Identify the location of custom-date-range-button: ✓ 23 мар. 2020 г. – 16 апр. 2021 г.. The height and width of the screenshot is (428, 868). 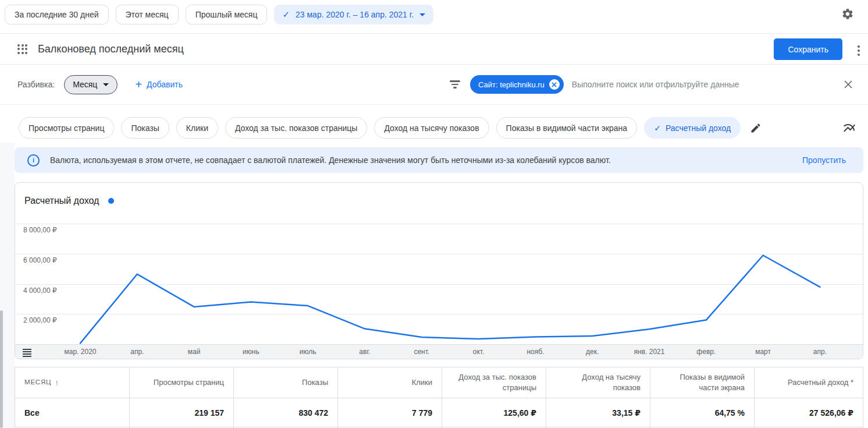
(354, 15).